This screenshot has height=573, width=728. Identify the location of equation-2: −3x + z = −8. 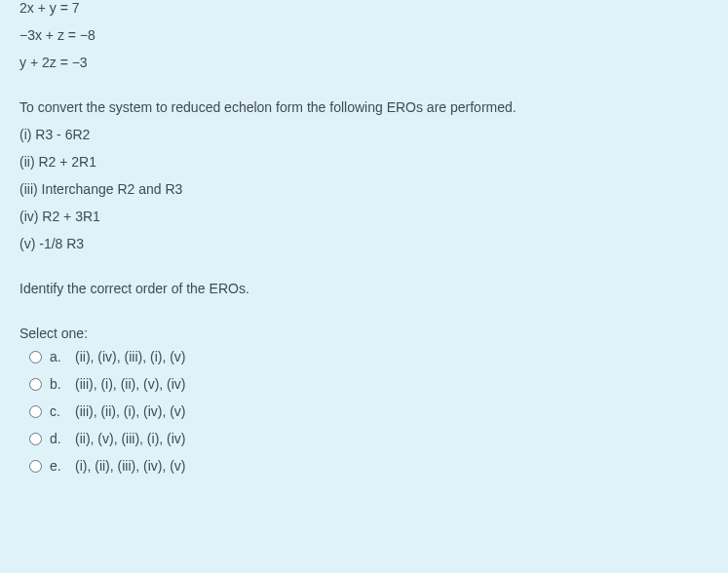
(364, 35).